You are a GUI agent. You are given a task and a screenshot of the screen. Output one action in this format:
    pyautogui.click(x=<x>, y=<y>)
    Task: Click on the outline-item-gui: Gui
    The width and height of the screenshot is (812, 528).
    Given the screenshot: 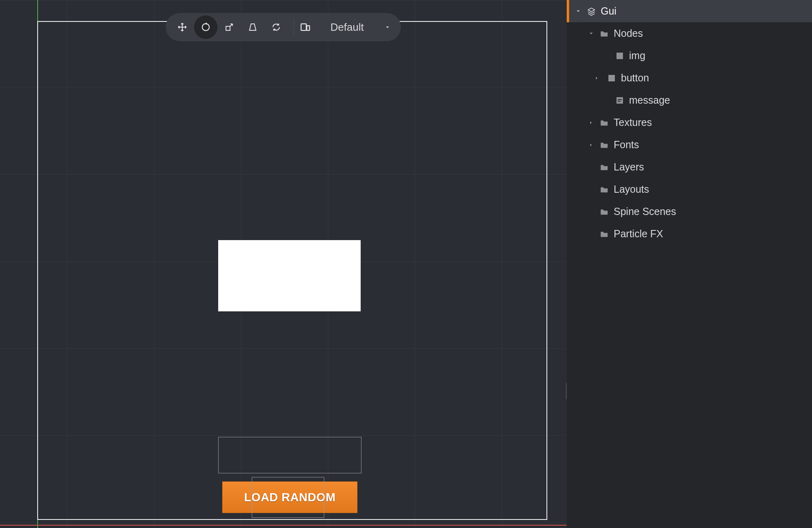 What is the action you would take?
    pyautogui.click(x=689, y=11)
    